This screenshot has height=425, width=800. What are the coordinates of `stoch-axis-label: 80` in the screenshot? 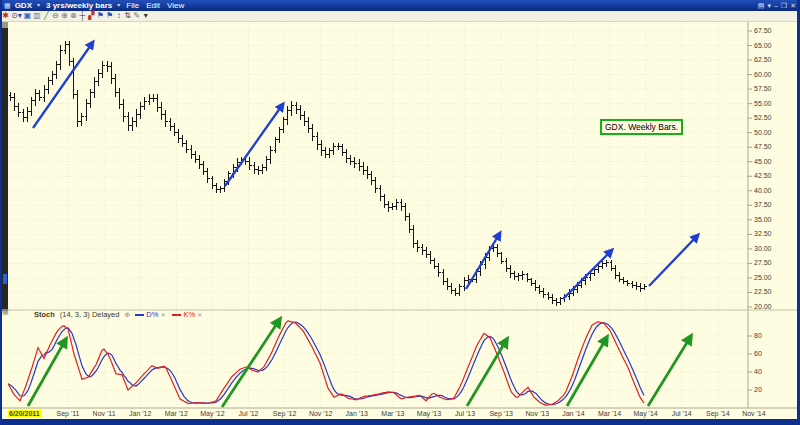 It's located at (758, 336).